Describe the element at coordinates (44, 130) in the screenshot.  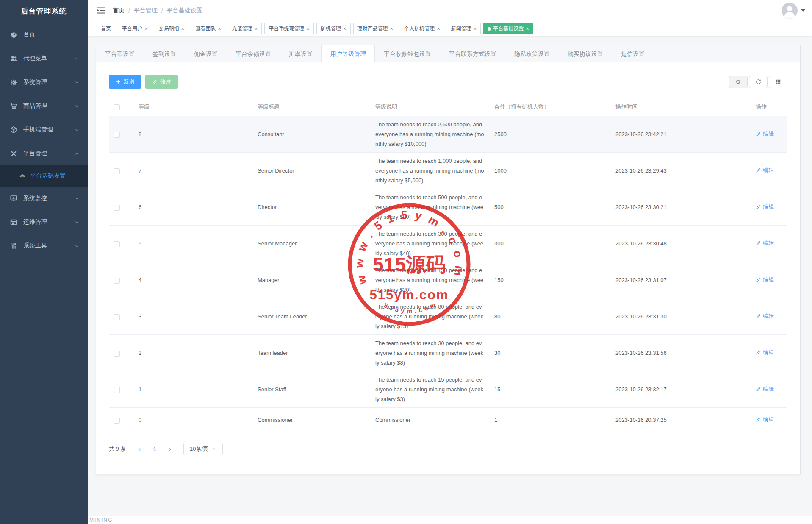
I see `sidebar-item-mobile-management: 手机端管理` at that location.